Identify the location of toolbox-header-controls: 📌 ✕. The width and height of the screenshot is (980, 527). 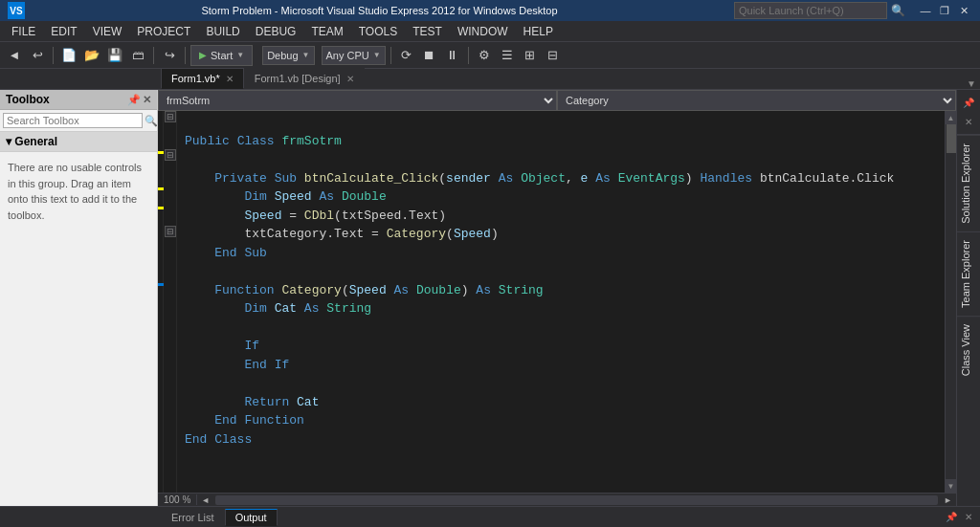
(140, 99).